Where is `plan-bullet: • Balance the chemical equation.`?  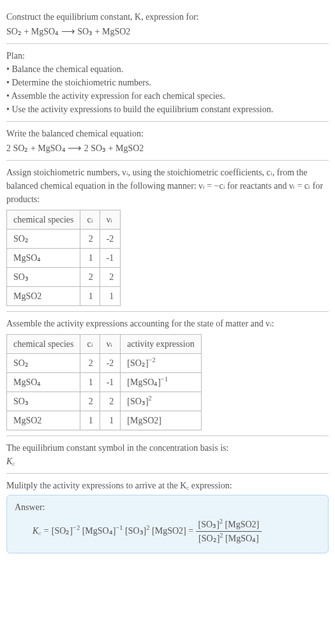
plan-bullet: • Balance the chemical equation. is located at coordinates (167, 69).